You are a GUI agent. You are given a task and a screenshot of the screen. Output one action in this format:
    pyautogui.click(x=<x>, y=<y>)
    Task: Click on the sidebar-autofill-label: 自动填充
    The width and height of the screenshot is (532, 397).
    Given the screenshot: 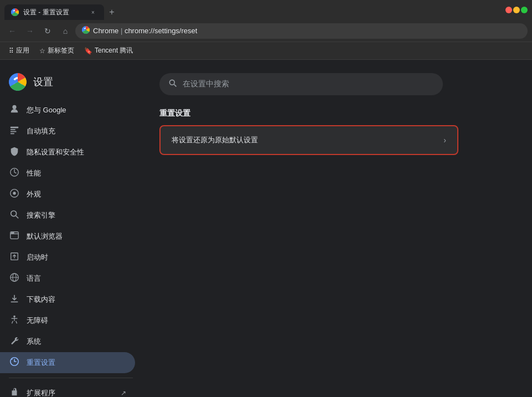 What is the action you would take?
    pyautogui.click(x=76, y=131)
    